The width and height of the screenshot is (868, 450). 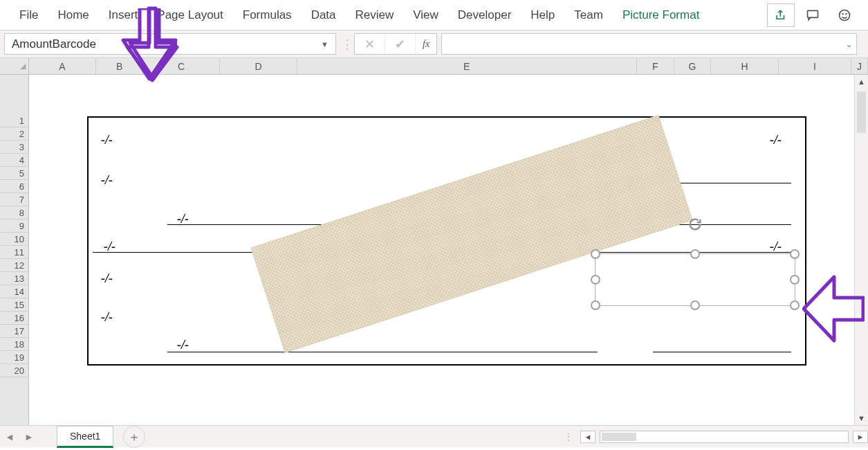 I want to click on col-A: A, so click(x=62, y=66).